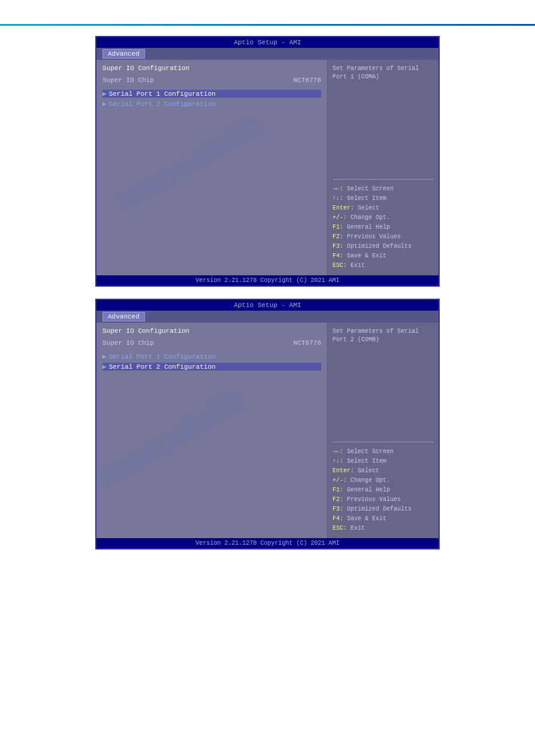  I want to click on bios-menu-item-2-1: ▶ Serial Port 2 Configuration, so click(212, 366).